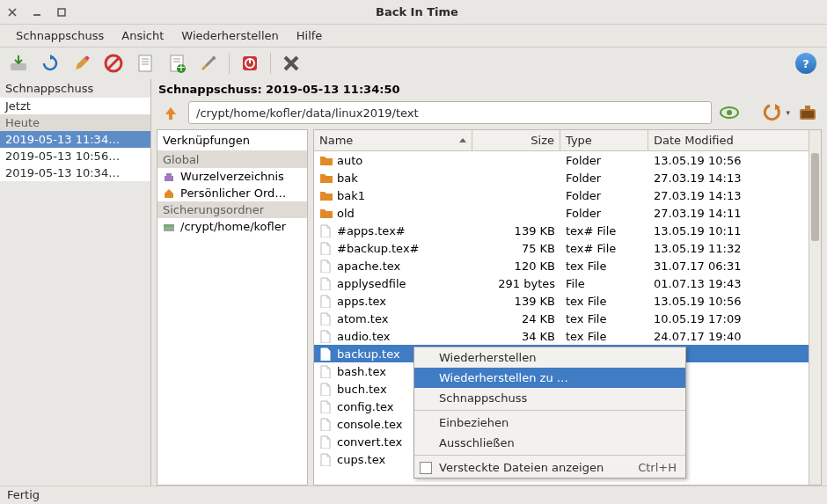 The width and height of the screenshot is (827, 504). Describe the element at coordinates (393, 141) in the screenshot. I see `column-name: Name` at that location.